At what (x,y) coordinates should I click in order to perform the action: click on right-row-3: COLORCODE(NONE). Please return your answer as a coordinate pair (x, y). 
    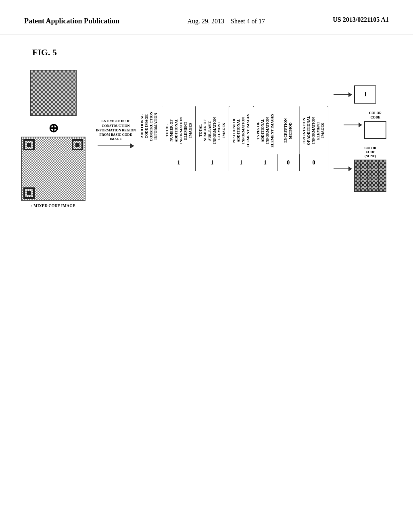
    Looking at the image, I should click on (360, 169).